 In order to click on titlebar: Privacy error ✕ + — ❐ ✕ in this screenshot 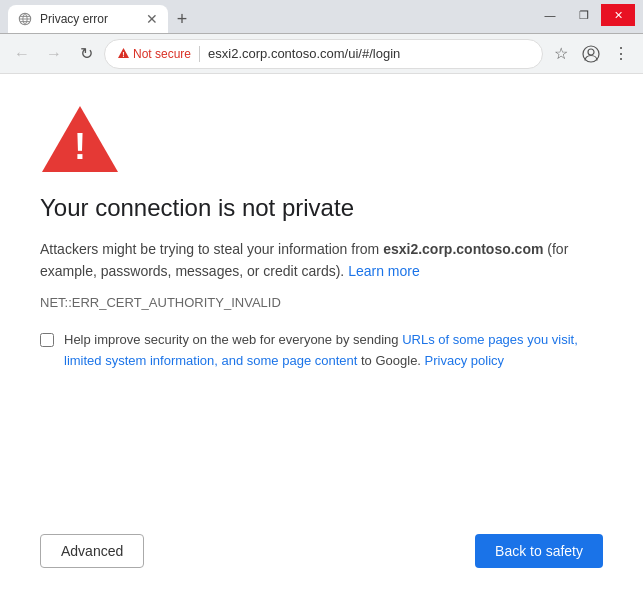, I will do `click(322, 17)`.